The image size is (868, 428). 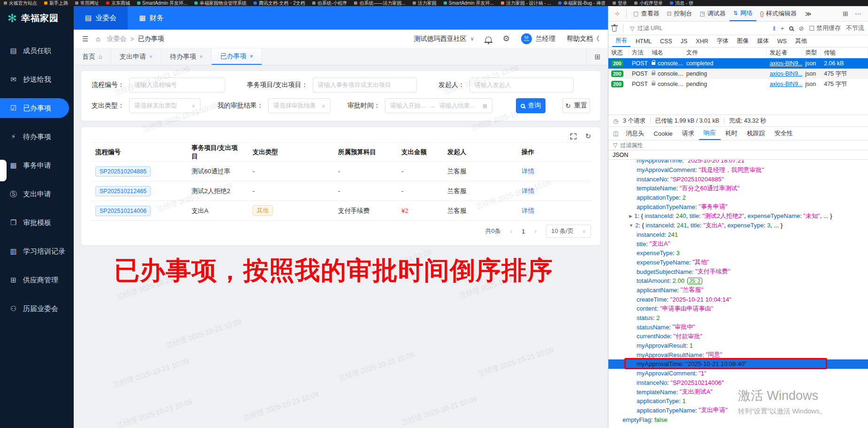 What do you see at coordinates (300, 106) in the screenshot?
I see `approval-result-select: 请选择审批结果 ∨` at bounding box center [300, 106].